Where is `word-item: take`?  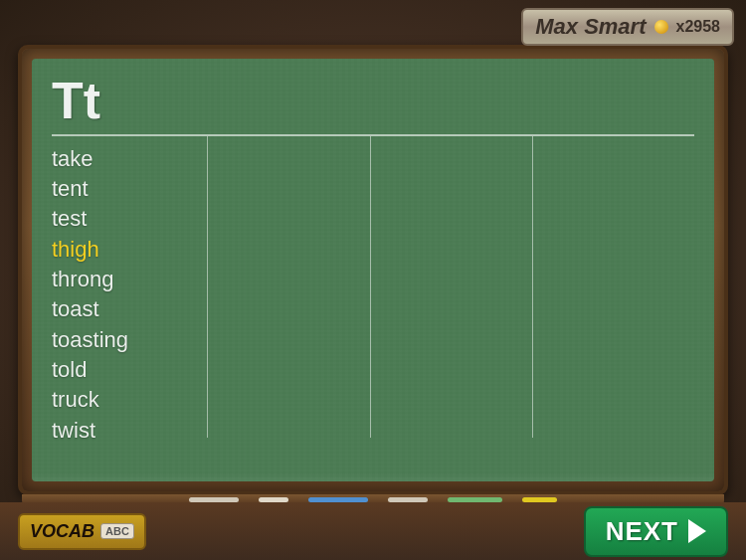 word-item: take is located at coordinates (126, 159).